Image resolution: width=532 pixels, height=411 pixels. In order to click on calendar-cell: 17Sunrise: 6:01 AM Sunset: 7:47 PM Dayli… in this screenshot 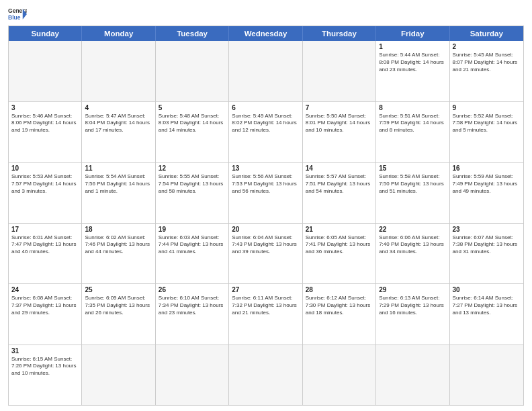, I will do `click(46, 254)`.